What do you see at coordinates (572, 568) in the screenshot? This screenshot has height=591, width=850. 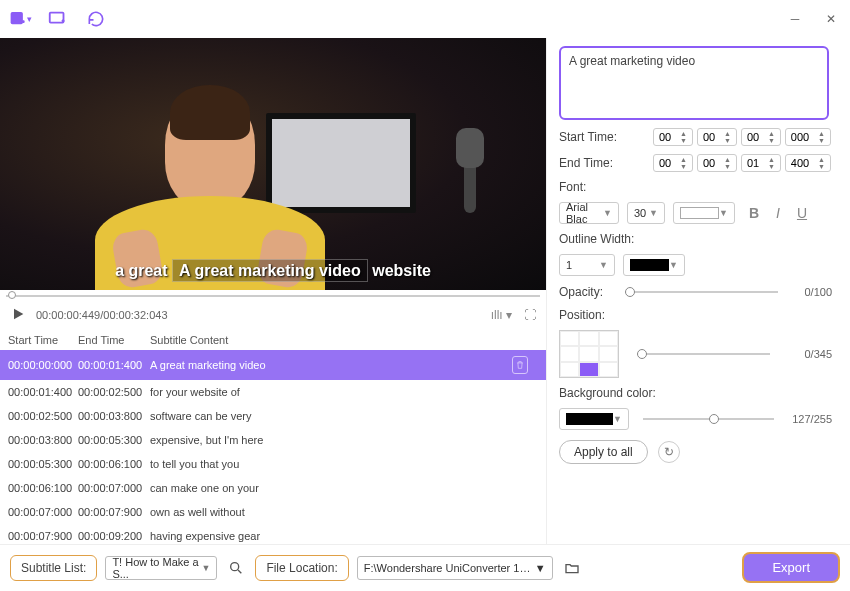 I see `folder-icon` at bounding box center [572, 568].